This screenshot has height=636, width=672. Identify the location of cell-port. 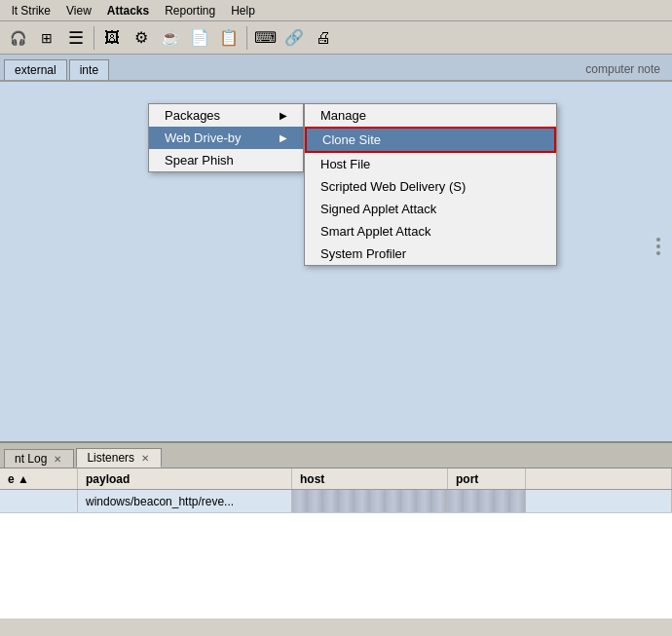
(487, 501).